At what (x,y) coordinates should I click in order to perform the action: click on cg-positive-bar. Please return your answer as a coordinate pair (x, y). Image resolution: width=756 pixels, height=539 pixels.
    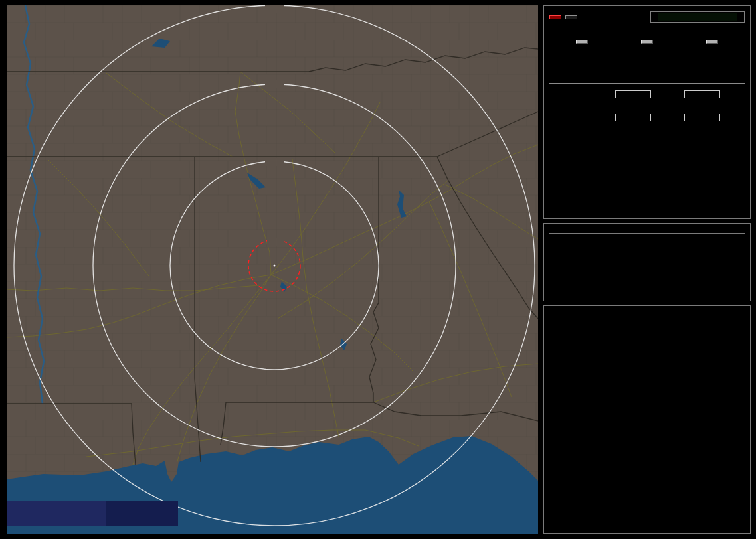
    Looking at the image, I should click on (633, 94).